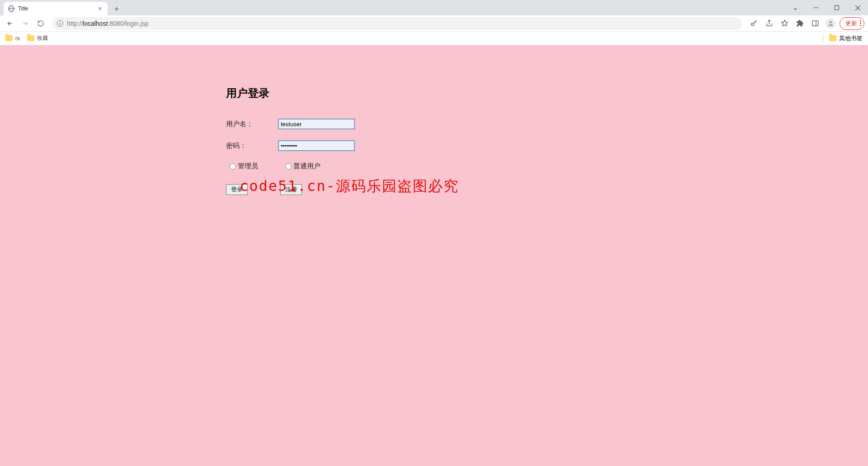 This screenshot has height=466, width=868. Describe the element at coordinates (344, 190) in the screenshot. I see `button-row: 登录 注册` at that location.